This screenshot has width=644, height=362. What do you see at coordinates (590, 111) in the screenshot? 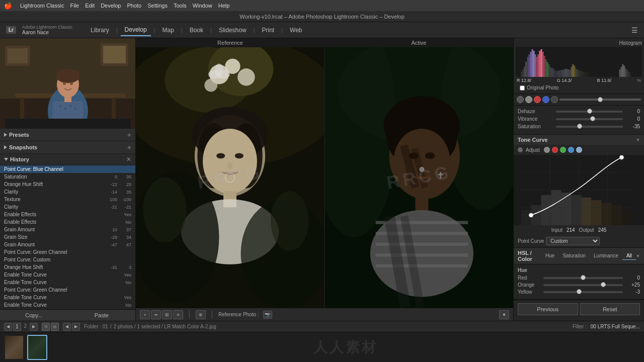
I see `dehaze-thumb` at bounding box center [590, 111].